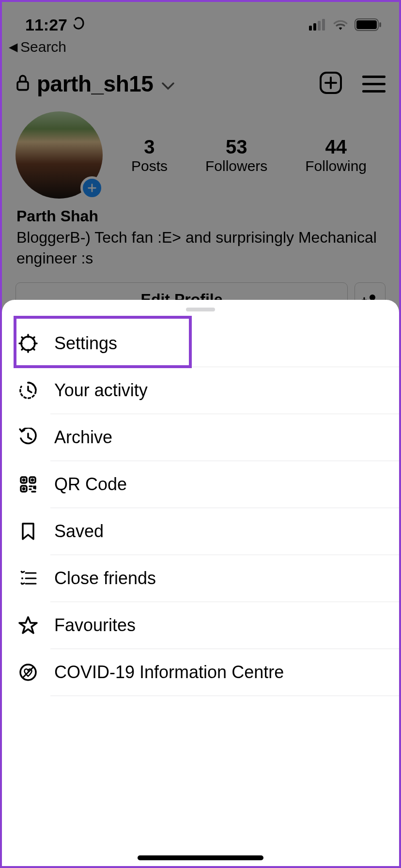  What do you see at coordinates (200, 672) in the screenshot?
I see `menu-item-covid-info: COVID-19 Information Centre` at bounding box center [200, 672].